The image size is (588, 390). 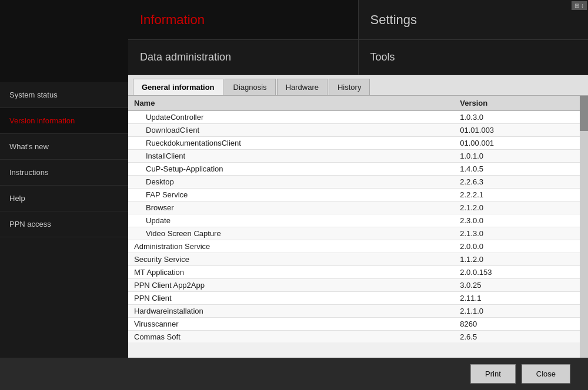 I want to click on table-row: InstallClient1.0.1.0, so click(x=354, y=156).